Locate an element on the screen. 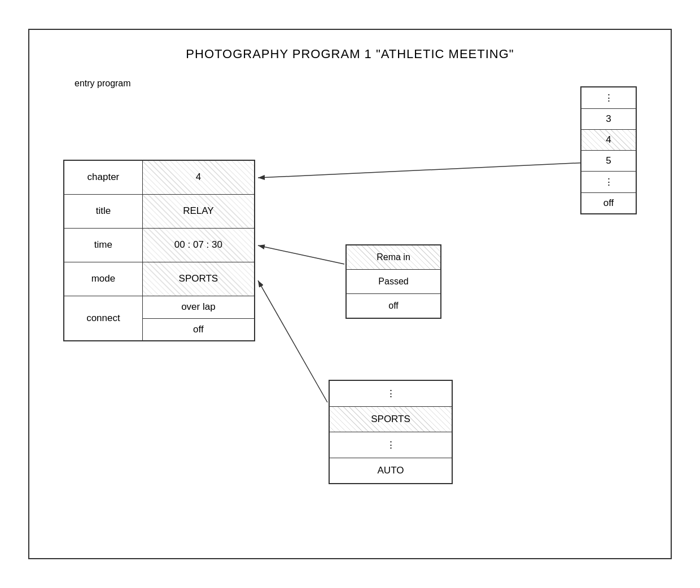 Image resolution: width=700 pixels, height=588 pixels. chapter-label: chapter is located at coordinates (103, 177).